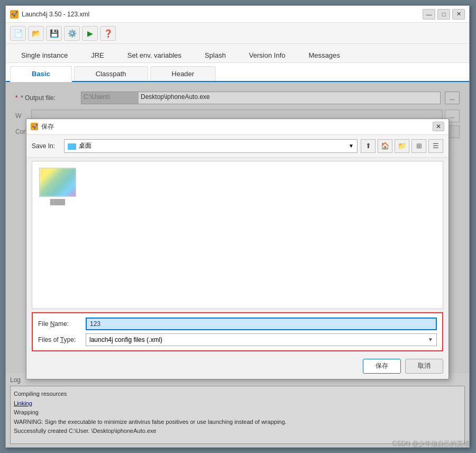  I want to click on new-button: 📄, so click(18, 33).